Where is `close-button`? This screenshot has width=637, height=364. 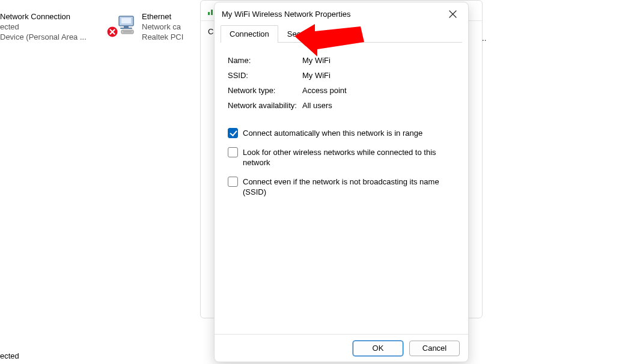
close-button is located at coordinates (453, 14).